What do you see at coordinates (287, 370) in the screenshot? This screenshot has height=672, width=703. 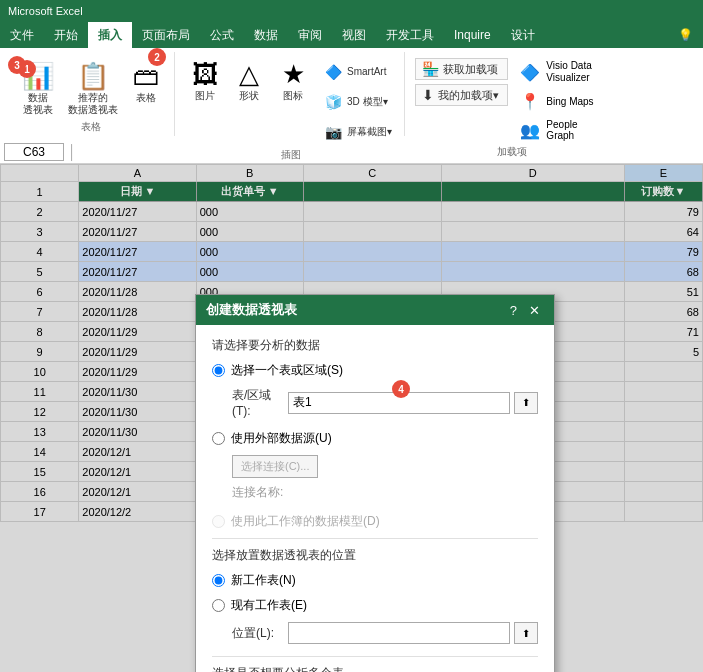 I see `radio-select-table-label: 选择一个表或区域(S)` at bounding box center [287, 370].